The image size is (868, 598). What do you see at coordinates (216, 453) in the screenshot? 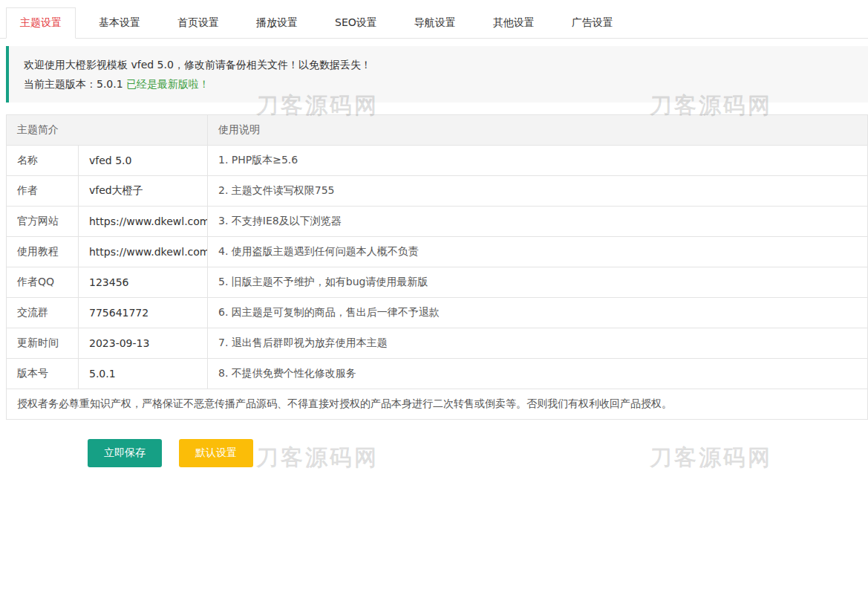
I see `default-settings-button: 默认设置` at bounding box center [216, 453].